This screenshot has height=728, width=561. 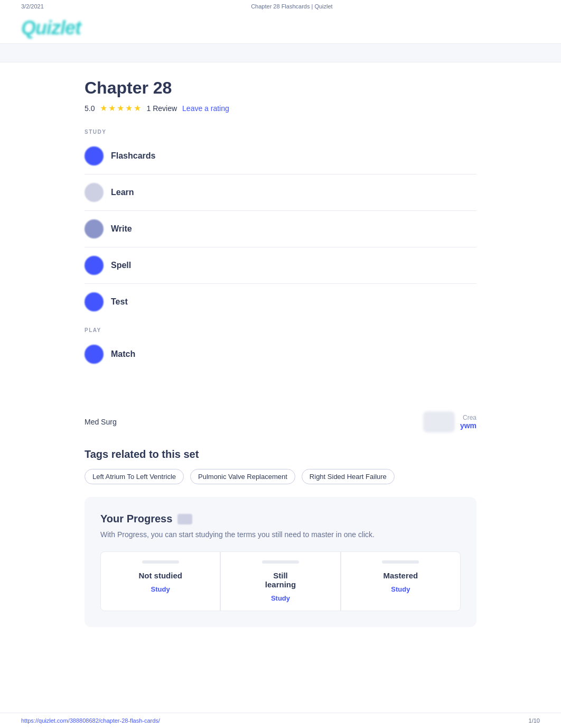 What do you see at coordinates (280, 466) in the screenshot?
I see `tags-section: Tags related to this set Left Atrium To …` at bounding box center [280, 466].